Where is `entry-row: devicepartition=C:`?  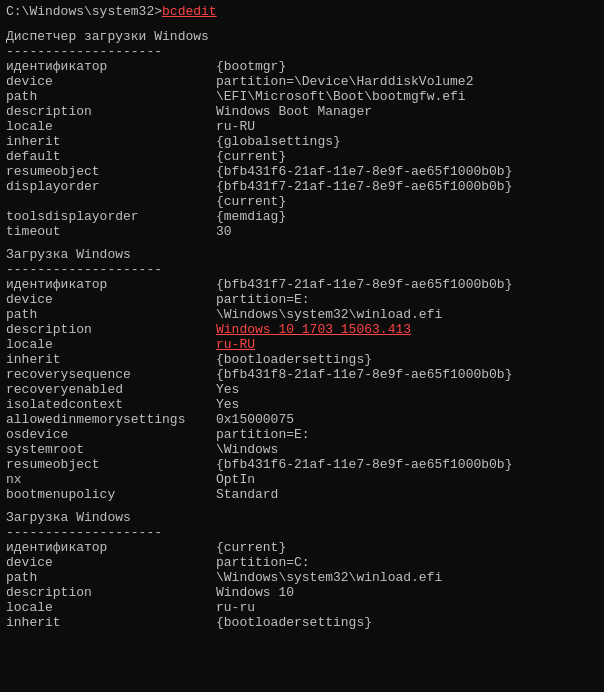 entry-row: devicepartition=C: is located at coordinates (302, 562).